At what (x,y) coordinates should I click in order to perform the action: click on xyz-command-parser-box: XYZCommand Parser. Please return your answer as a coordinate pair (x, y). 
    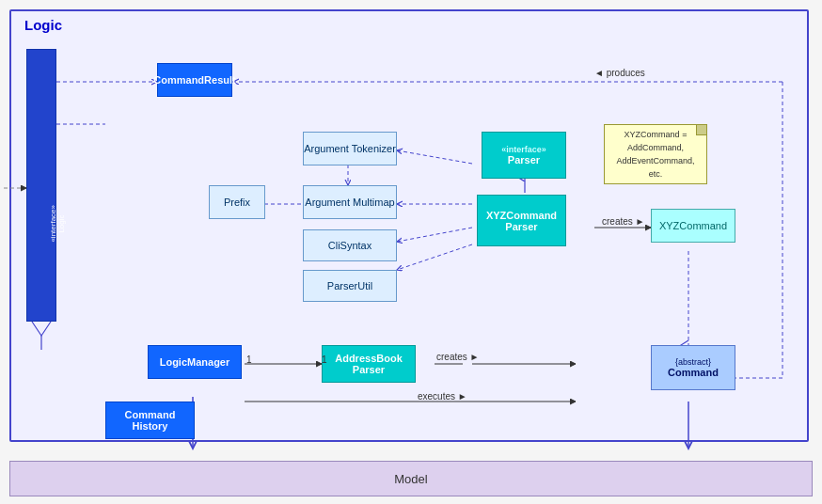
    Looking at the image, I should click on (521, 220).